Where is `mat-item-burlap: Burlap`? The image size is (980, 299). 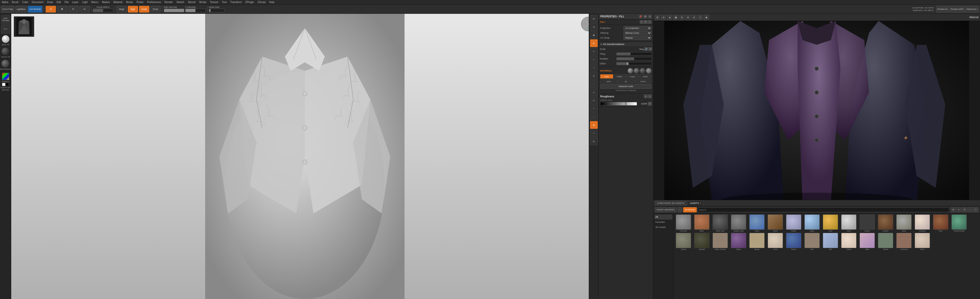
mat-item-burlap: Burlap is located at coordinates (757, 241).